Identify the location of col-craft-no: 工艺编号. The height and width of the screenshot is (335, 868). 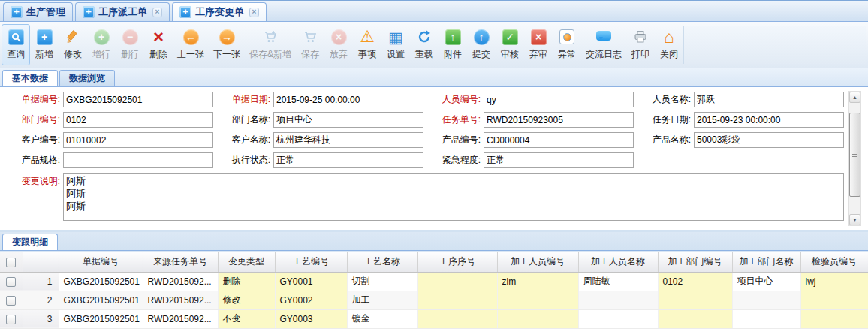
(311, 262).